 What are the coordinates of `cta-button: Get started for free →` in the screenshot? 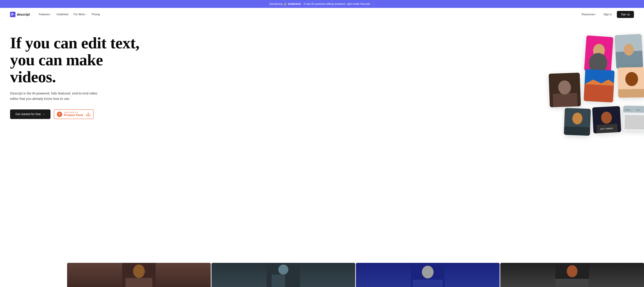 It's located at (30, 114).